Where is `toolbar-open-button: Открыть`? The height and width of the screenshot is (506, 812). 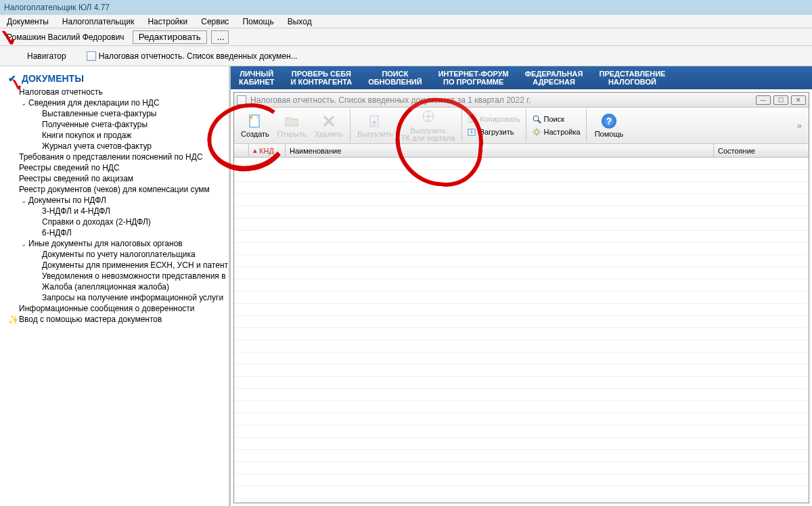 toolbar-open-button: Открыть is located at coordinates (292, 126).